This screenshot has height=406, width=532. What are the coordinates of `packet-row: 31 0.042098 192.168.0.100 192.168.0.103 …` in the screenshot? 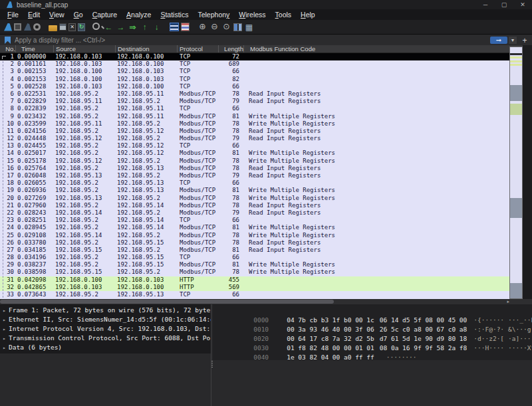 It's located at (255, 280).